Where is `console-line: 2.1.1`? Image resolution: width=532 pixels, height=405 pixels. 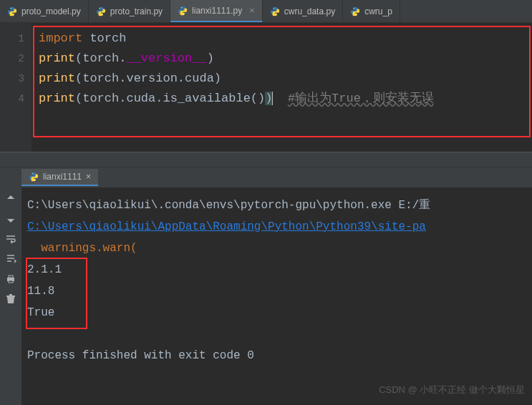 console-line: 2.1.1 is located at coordinates (276, 270).